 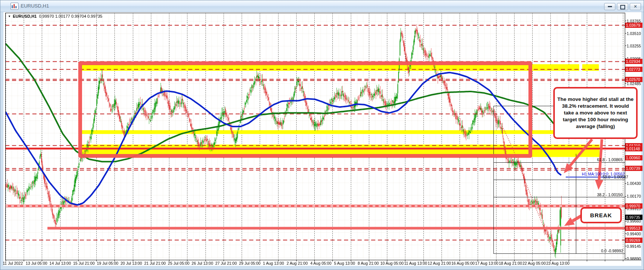 What do you see at coordinates (595, 113) in the screenshot?
I see `annotation-text: The move higher did stall at the 38.2% r…` at bounding box center [595, 113].